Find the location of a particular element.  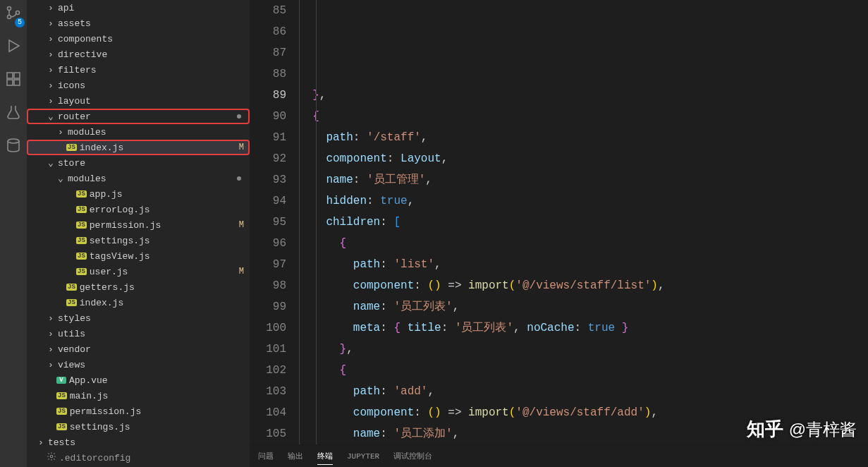

file-index.js: JSindex.js is located at coordinates (138, 303).